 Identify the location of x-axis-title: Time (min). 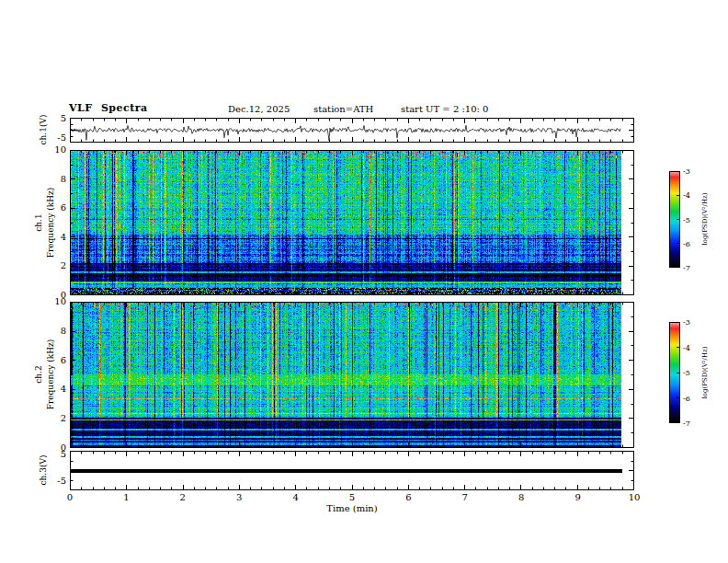
(351, 508).